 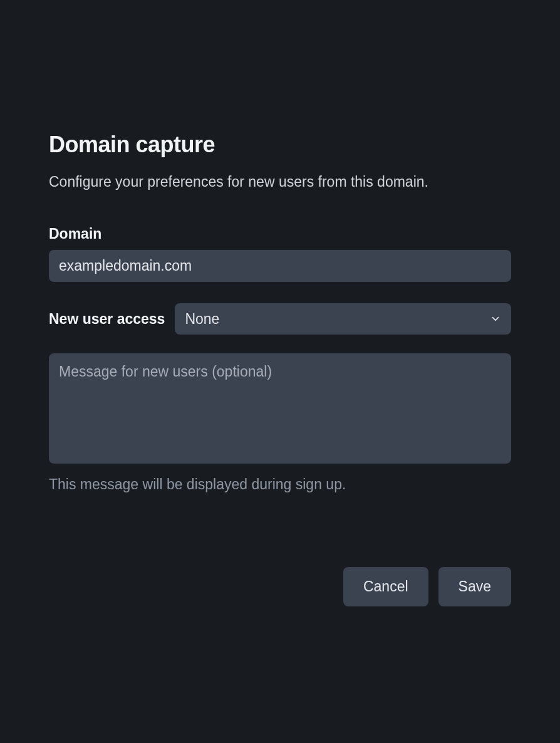 I want to click on domain-label: Domain, so click(x=280, y=234).